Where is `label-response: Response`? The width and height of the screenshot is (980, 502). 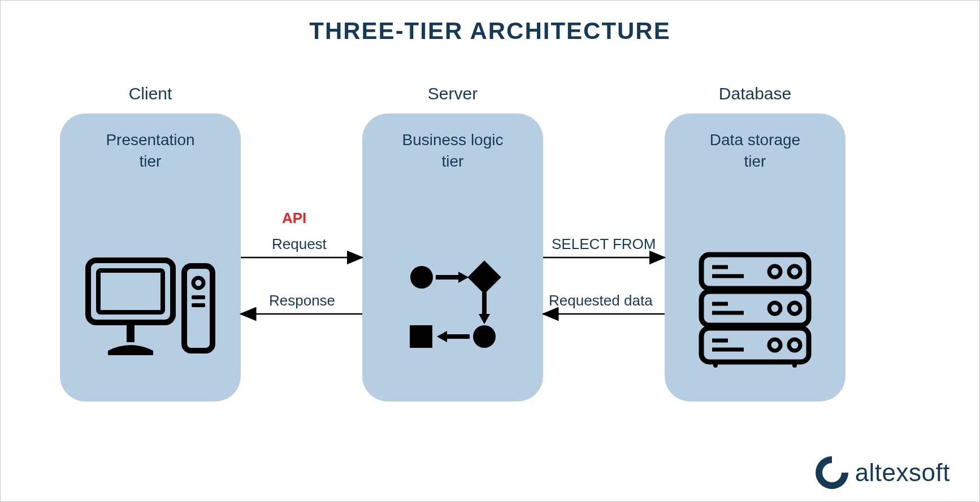 label-response: Response is located at coordinates (302, 300).